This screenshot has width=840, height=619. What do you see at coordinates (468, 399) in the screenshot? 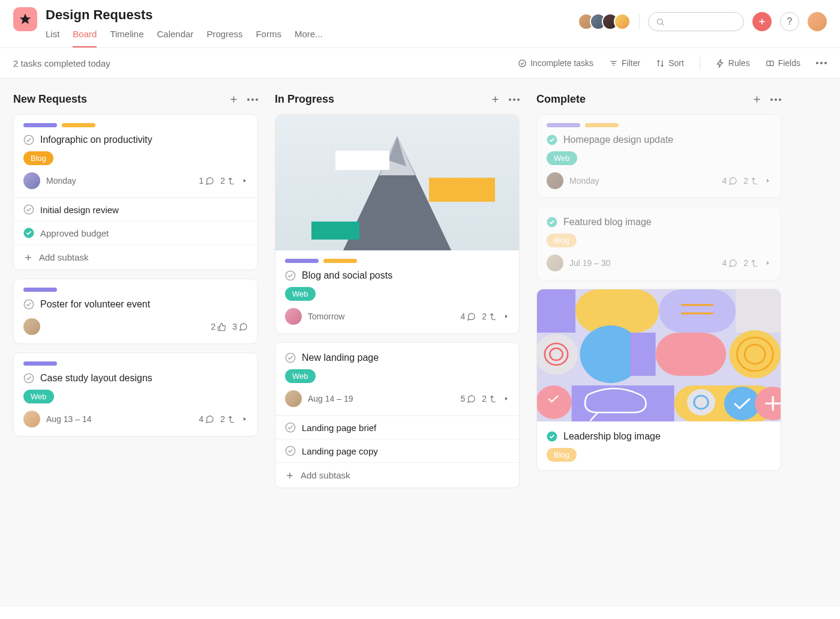
I see `comment-count: 5` at bounding box center [468, 399].